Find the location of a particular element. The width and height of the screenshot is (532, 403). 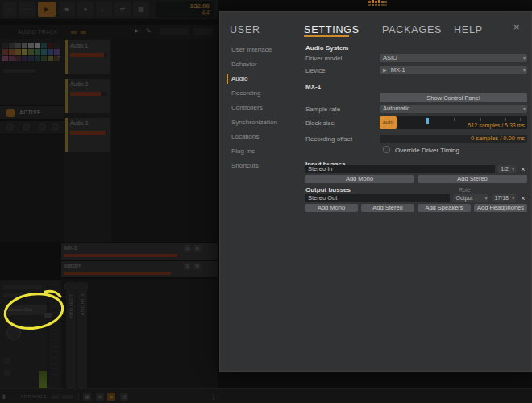

recording-offset-field: 0 samples / 0.00 ms is located at coordinates (453, 139).